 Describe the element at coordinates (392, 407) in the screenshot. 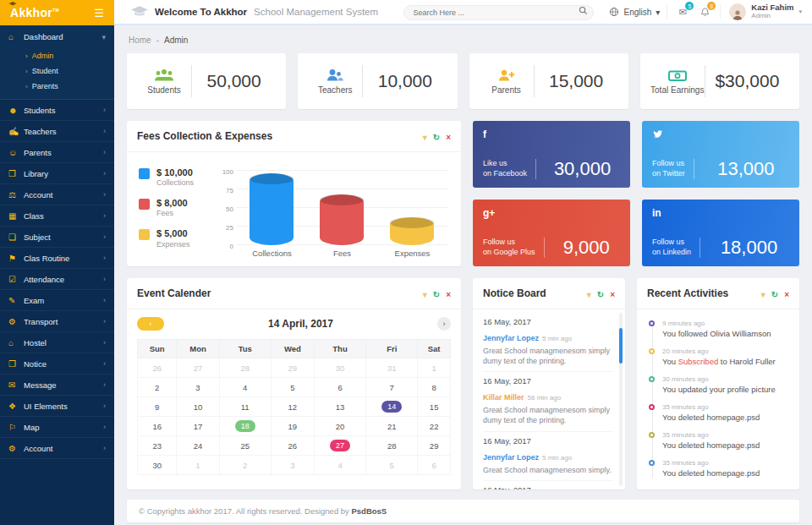

I see `calendar-event-date: 14` at that location.